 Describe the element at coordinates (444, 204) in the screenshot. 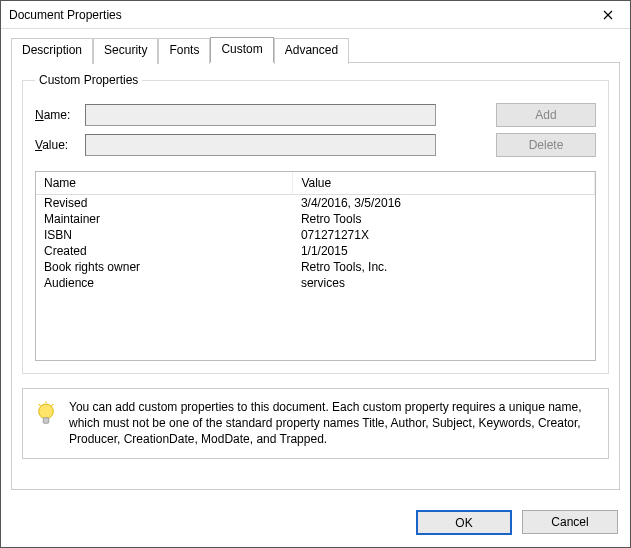

I see `cell-value: 3/4/2016, 3/5/2016` at that location.